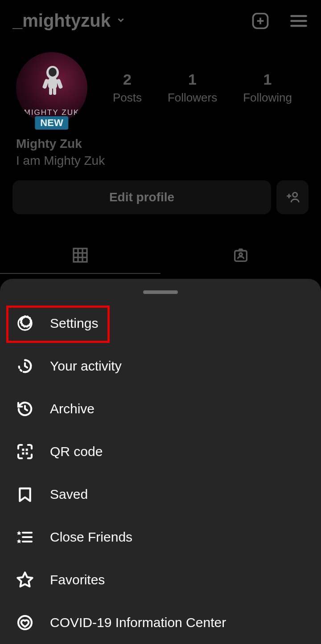 This screenshot has height=644, width=321. What do you see at coordinates (160, 409) in the screenshot?
I see `menu-item-archive: Archive` at bounding box center [160, 409].